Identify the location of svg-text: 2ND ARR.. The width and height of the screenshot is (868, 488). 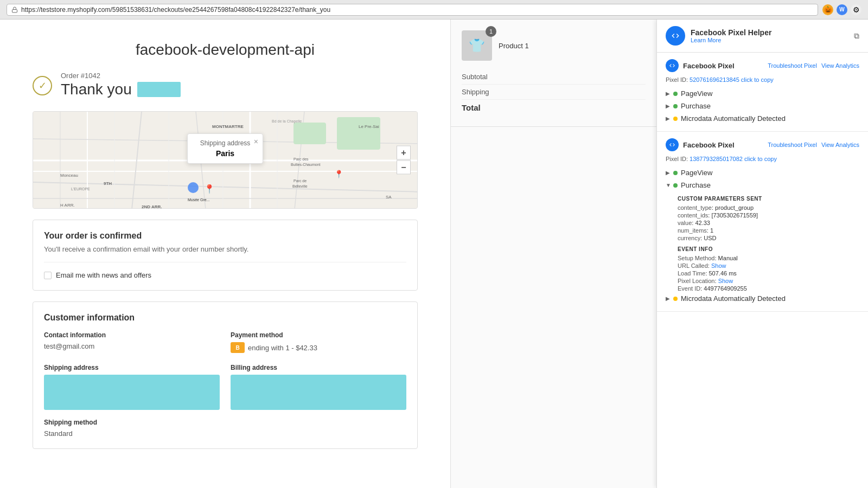
(152, 206).